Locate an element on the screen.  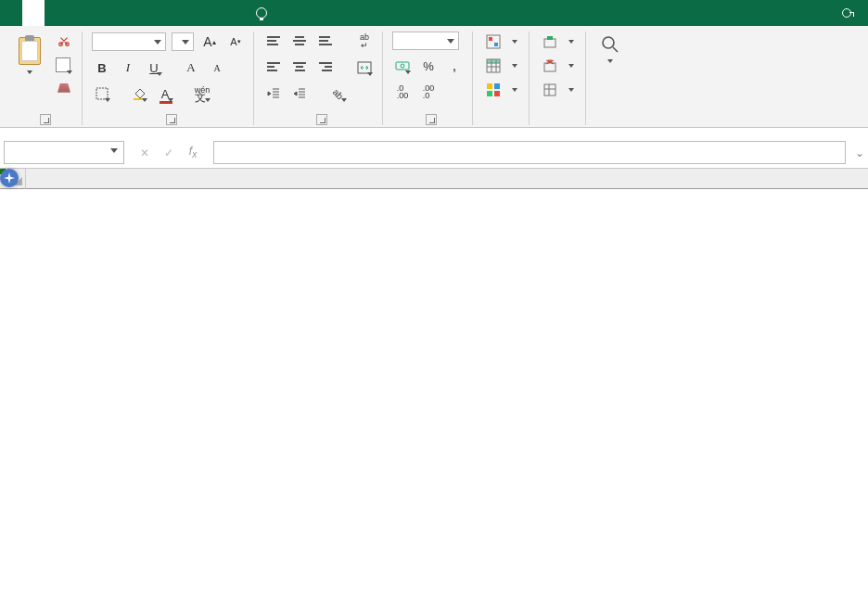
font-launcher is located at coordinates (172, 120).